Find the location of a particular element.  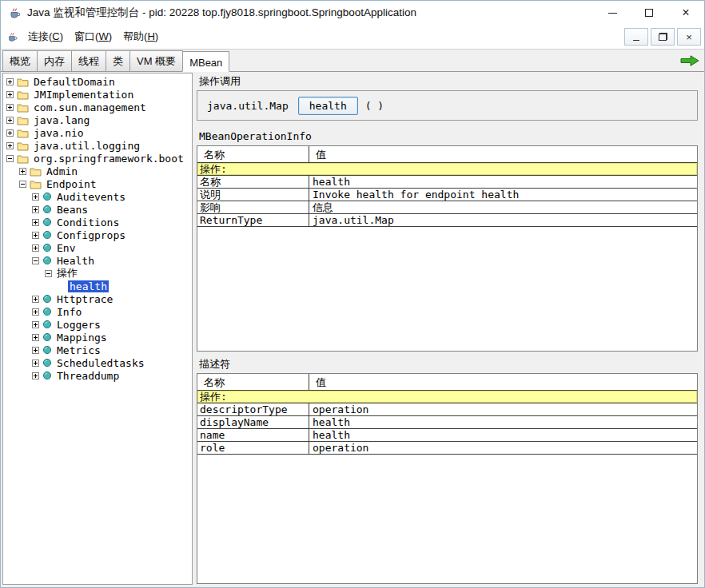

internal-close-icon: × is located at coordinates (689, 37).